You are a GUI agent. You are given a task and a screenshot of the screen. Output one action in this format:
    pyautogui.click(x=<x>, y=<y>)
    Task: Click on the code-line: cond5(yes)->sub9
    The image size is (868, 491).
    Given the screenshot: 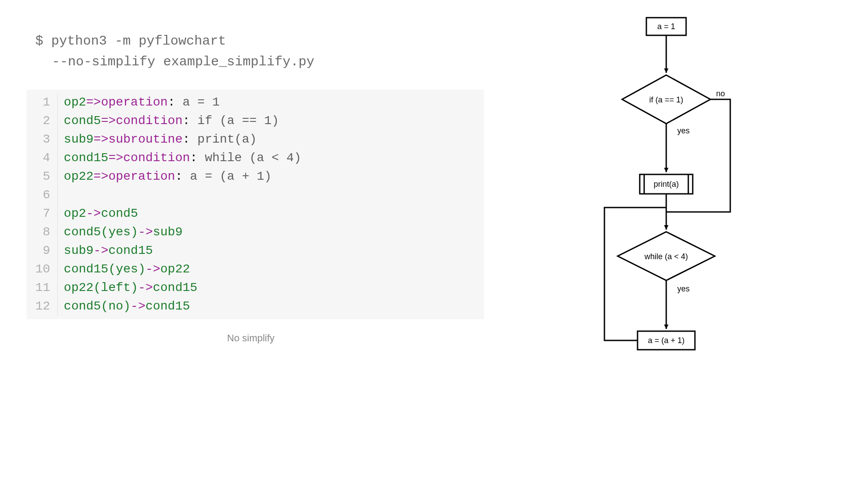 What is the action you would take?
    pyautogui.click(x=183, y=232)
    